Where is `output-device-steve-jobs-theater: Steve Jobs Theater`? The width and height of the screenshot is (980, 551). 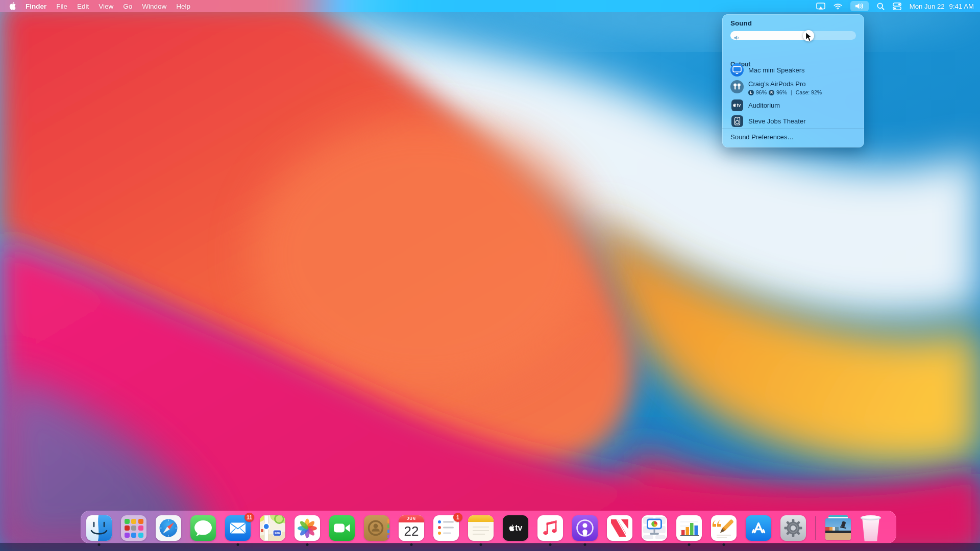 output-device-steve-jobs-theater: Steve Jobs Theater is located at coordinates (793, 121).